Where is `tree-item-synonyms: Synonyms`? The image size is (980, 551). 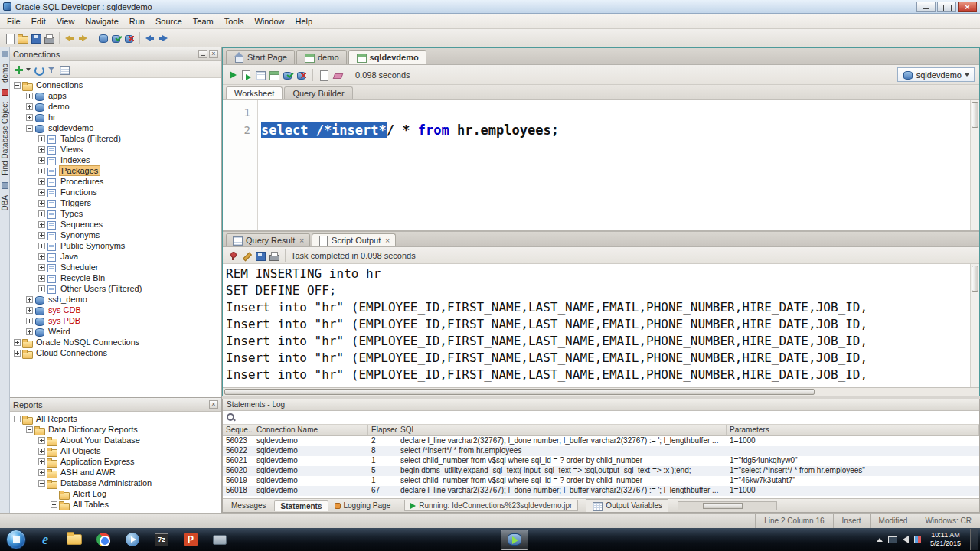
tree-item-synonyms: Synonyms is located at coordinates (116, 235).